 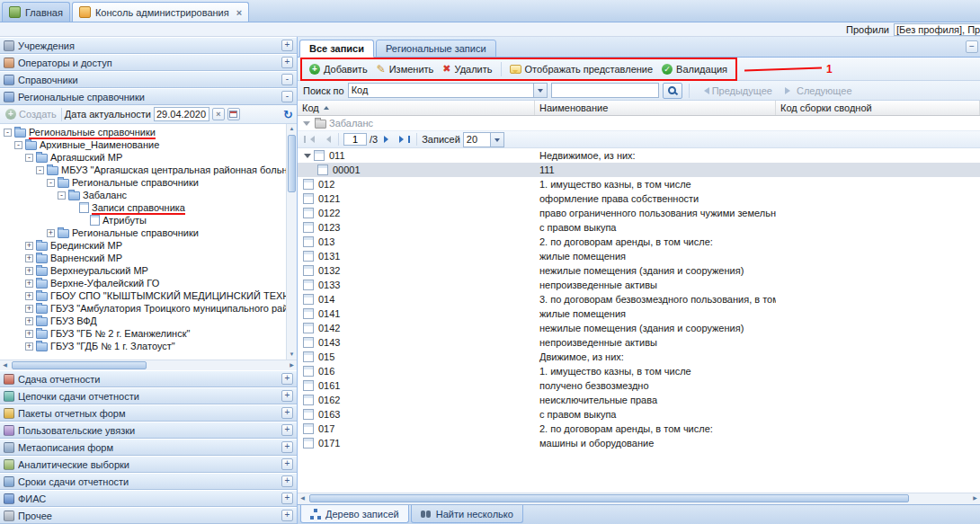 What do you see at coordinates (638, 285) in the screenshot?
I see `grid-row: 0133 непроизведенные активы` at bounding box center [638, 285].